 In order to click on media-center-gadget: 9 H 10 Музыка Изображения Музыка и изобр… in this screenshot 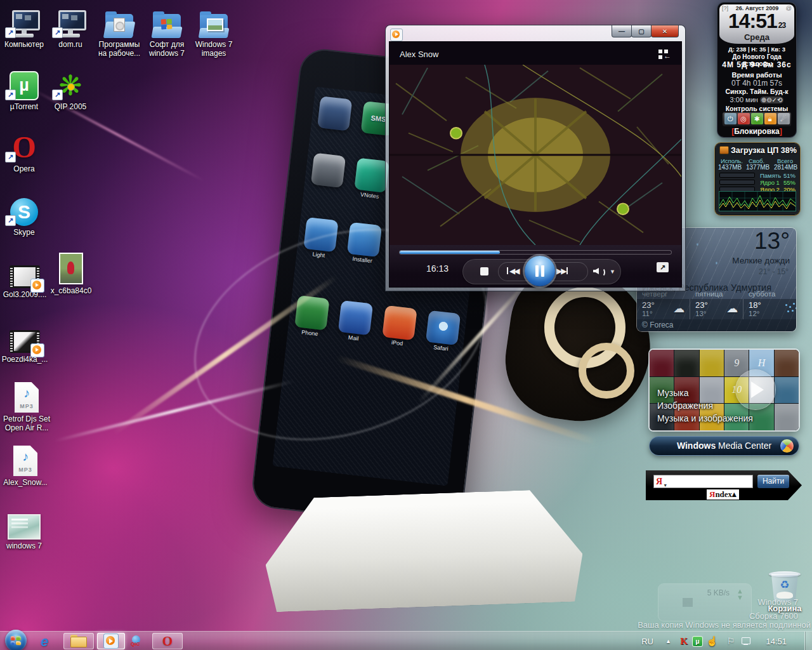, I will do `click(724, 390)`.